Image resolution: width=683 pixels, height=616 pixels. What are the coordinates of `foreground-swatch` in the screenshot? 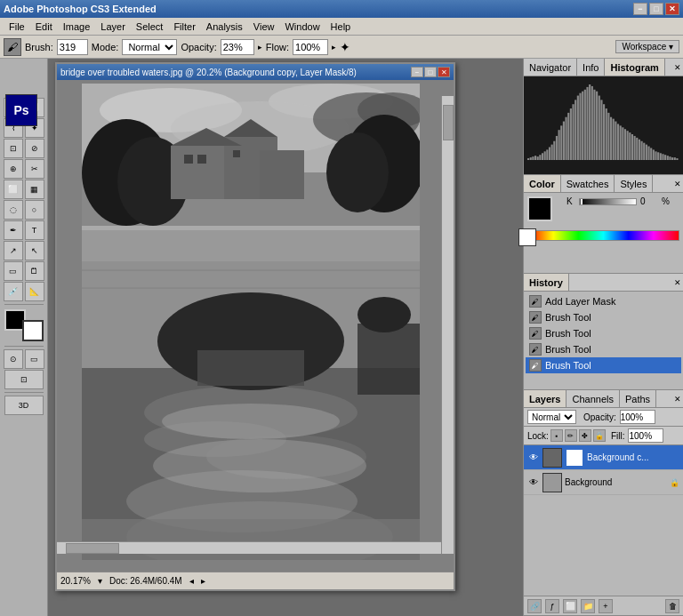 It's located at (540, 209).